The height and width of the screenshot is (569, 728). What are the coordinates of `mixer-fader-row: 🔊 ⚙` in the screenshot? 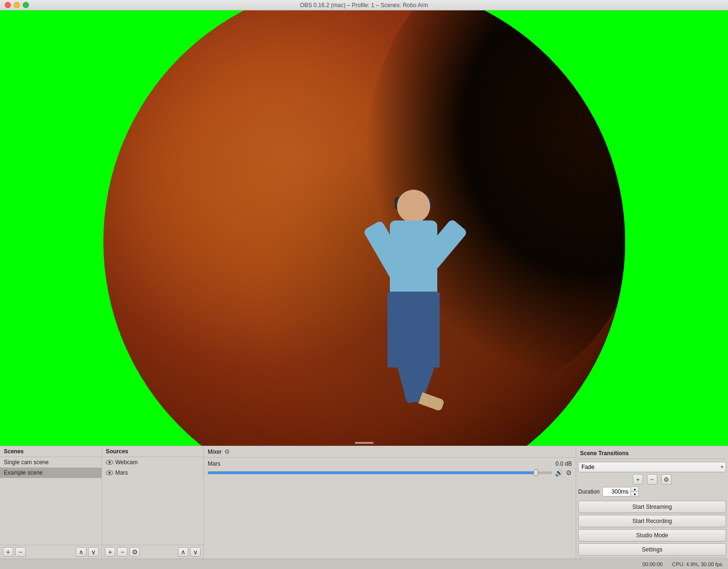 It's located at (390, 473).